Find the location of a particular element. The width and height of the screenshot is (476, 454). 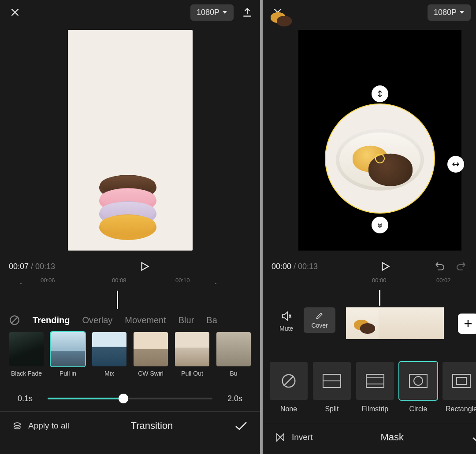

mute-button: Mute is located at coordinates (286, 321).